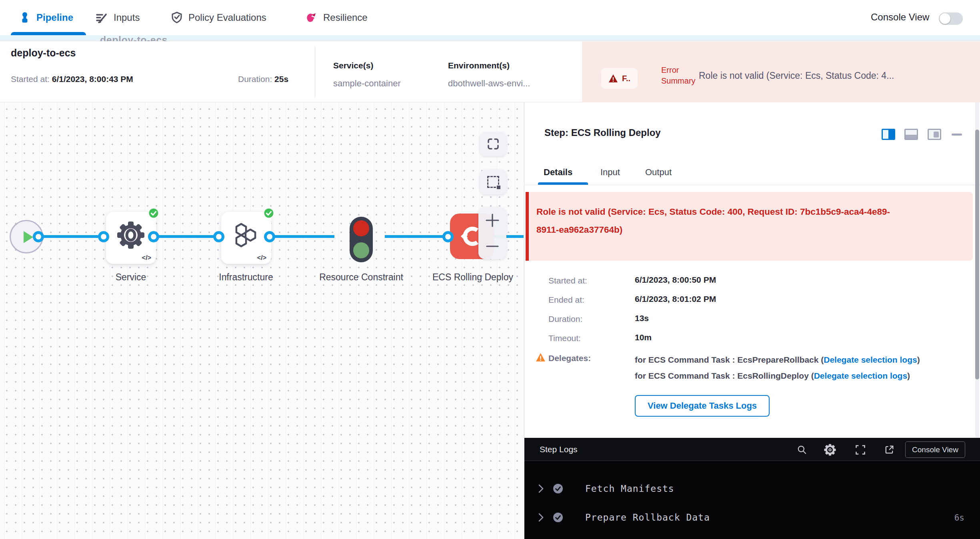 The height and width of the screenshot is (539, 980). I want to click on node-label-service: Service, so click(131, 277).